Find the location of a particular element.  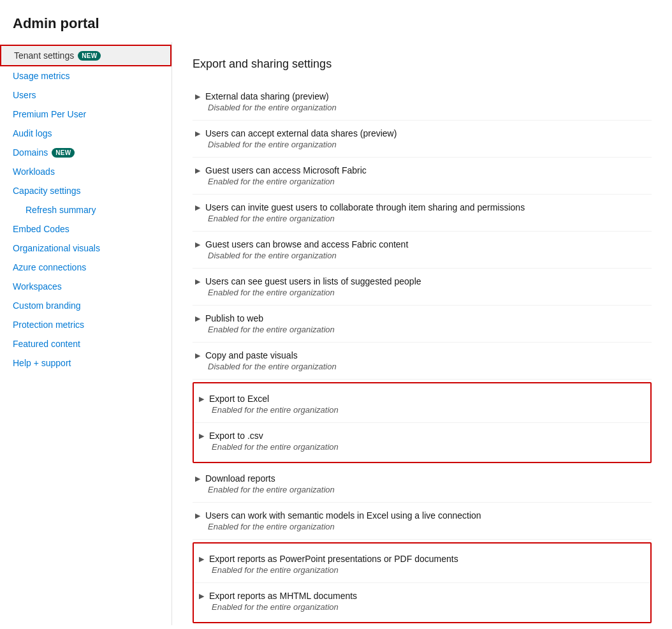

setting-name: Publish to web is located at coordinates (235, 318).